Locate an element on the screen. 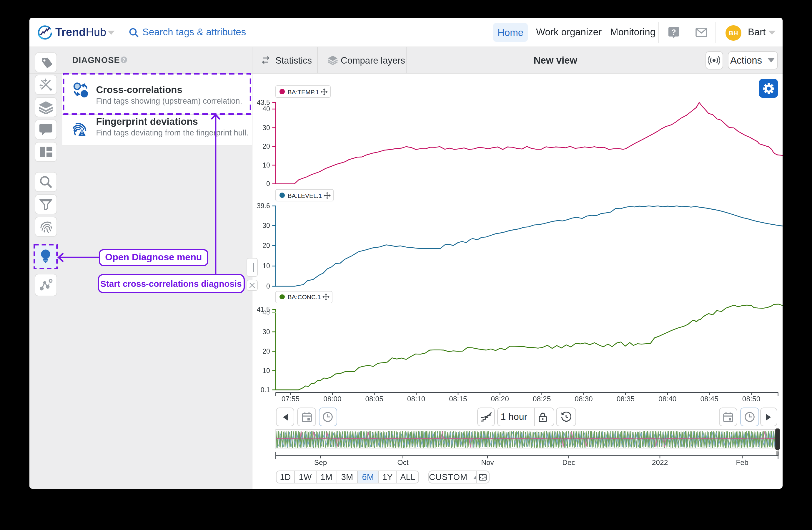 The width and height of the screenshot is (812, 530). svg-text: 08:15 is located at coordinates (458, 399).